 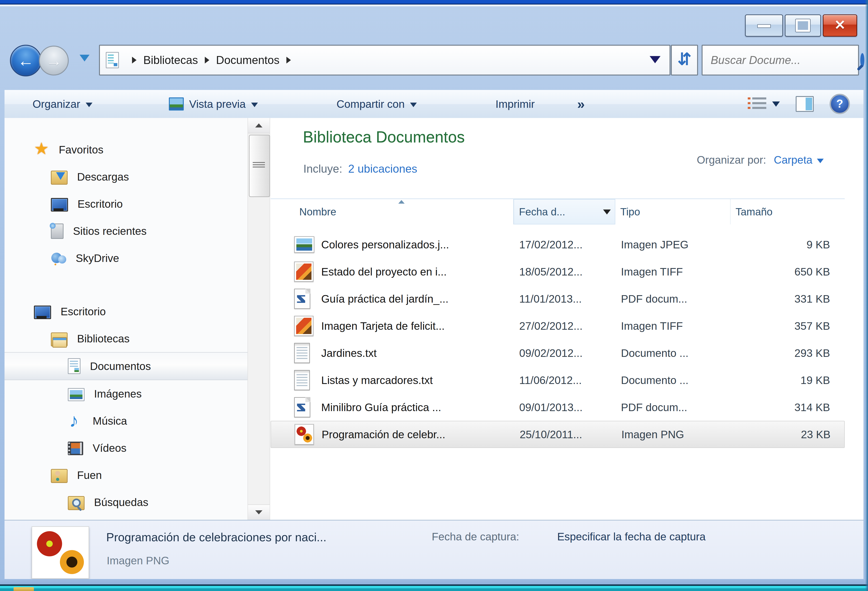 What do you see at coordinates (766, 104) in the screenshot?
I see `change-view-button` at bounding box center [766, 104].